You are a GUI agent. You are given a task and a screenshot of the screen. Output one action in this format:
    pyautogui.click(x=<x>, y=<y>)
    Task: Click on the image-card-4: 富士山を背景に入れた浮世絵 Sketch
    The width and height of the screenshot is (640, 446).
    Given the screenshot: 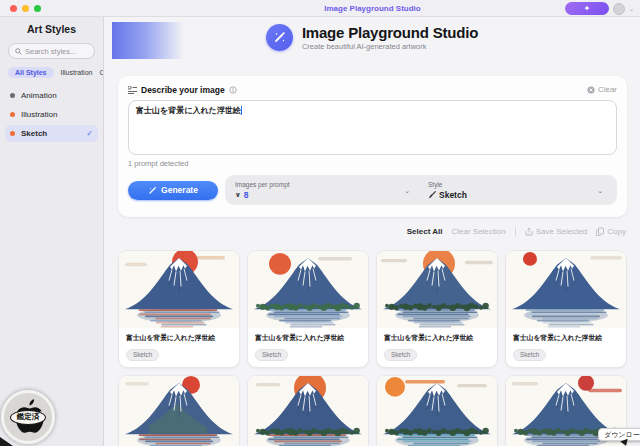 What is the action you would take?
    pyautogui.click(x=566, y=309)
    